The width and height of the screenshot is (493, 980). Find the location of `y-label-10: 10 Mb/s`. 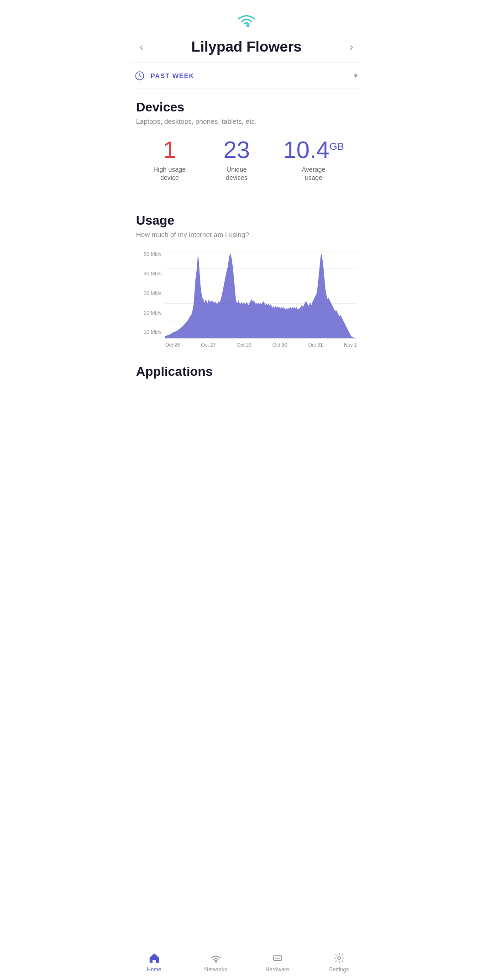

y-label-10: 10 Mb/s is located at coordinates (151, 332).